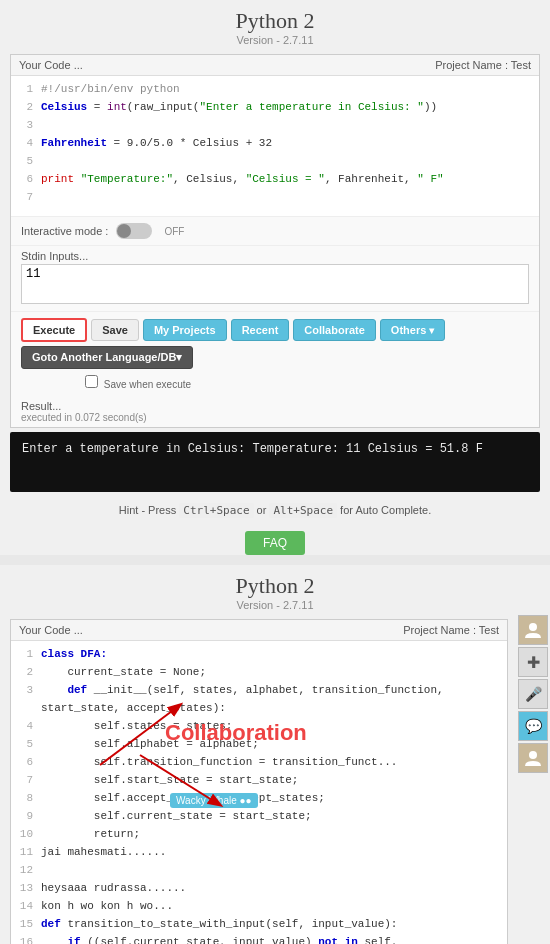 The image size is (550, 944). What do you see at coordinates (275, 161) in the screenshot?
I see `code-line-5: 5` at bounding box center [275, 161].